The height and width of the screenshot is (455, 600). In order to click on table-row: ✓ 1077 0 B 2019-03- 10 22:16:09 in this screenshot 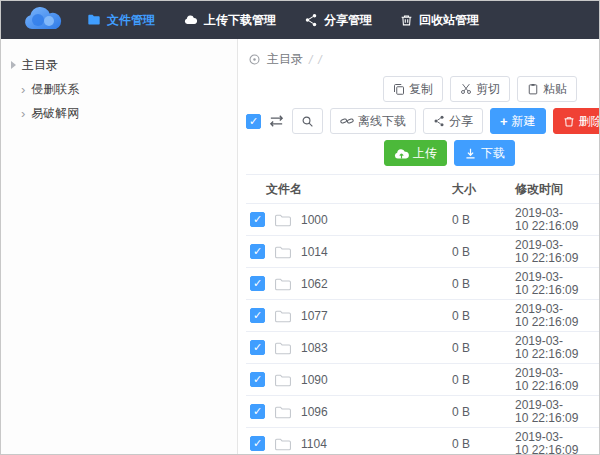, I will do `click(422, 316)`.